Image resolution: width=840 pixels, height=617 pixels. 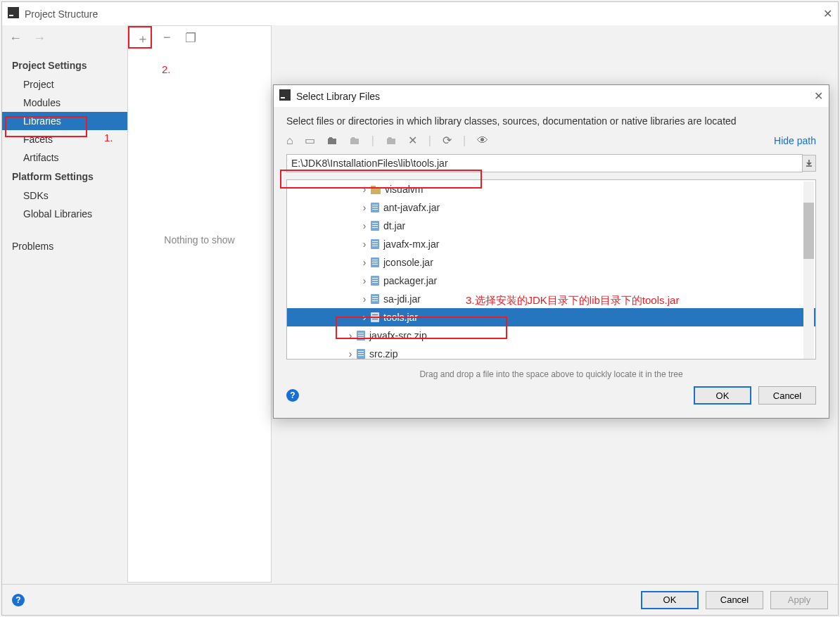 What do you see at coordinates (670, 600) in the screenshot?
I see `ok-button: OK` at bounding box center [670, 600].